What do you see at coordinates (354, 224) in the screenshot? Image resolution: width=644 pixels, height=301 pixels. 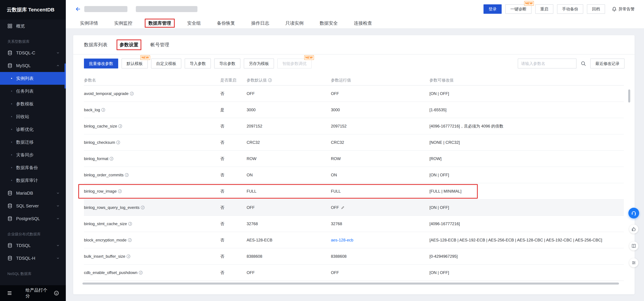 I see `table-row: binlog_stmt_cache_size否3276832768[4096-1…` at bounding box center [354, 224].